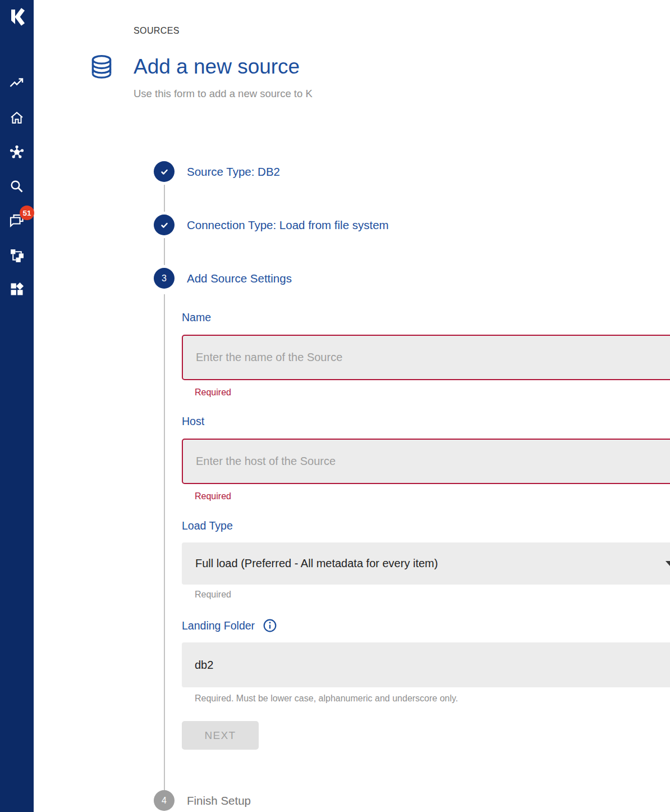  I want to click on sidebar-item-lineage, so click(17, 255).